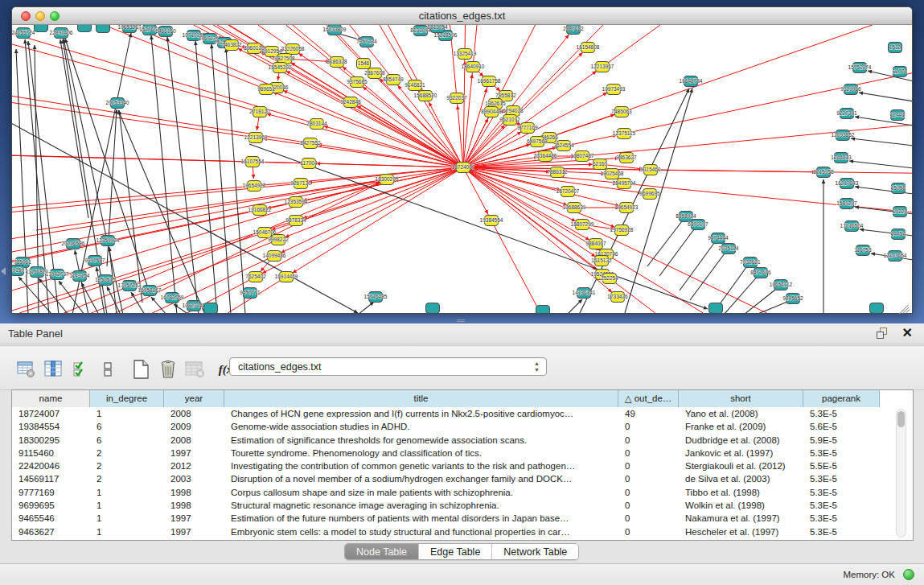 The height and width of the screenshot is (585, 924). I want to click on cell-short: Wolkin et al. (1998), so click(741, 505).